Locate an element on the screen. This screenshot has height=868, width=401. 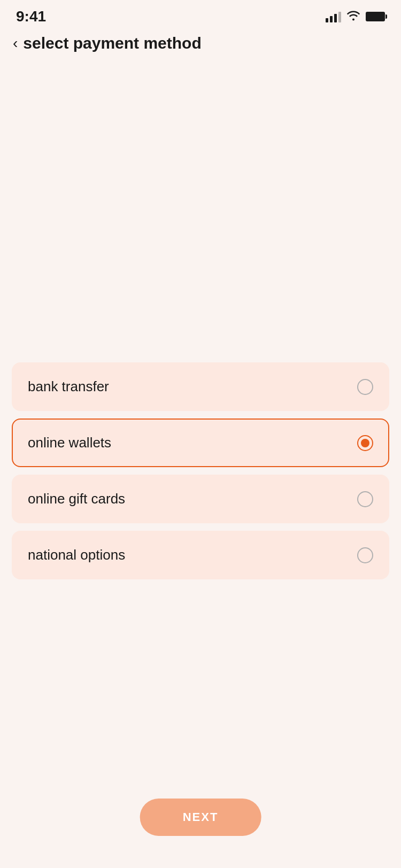
page-title: select payment method is located at coordinates (112, 43).